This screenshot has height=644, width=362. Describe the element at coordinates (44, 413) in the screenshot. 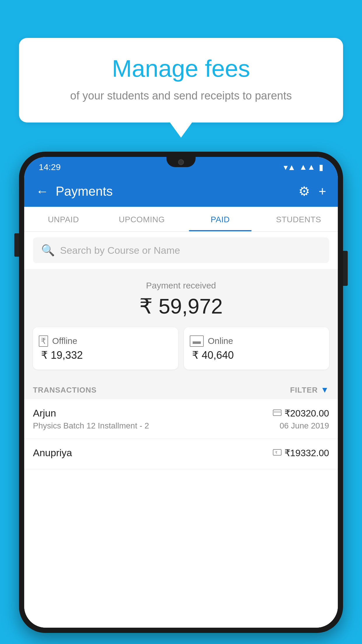

I see `transaction-name: Arjun` at that location.